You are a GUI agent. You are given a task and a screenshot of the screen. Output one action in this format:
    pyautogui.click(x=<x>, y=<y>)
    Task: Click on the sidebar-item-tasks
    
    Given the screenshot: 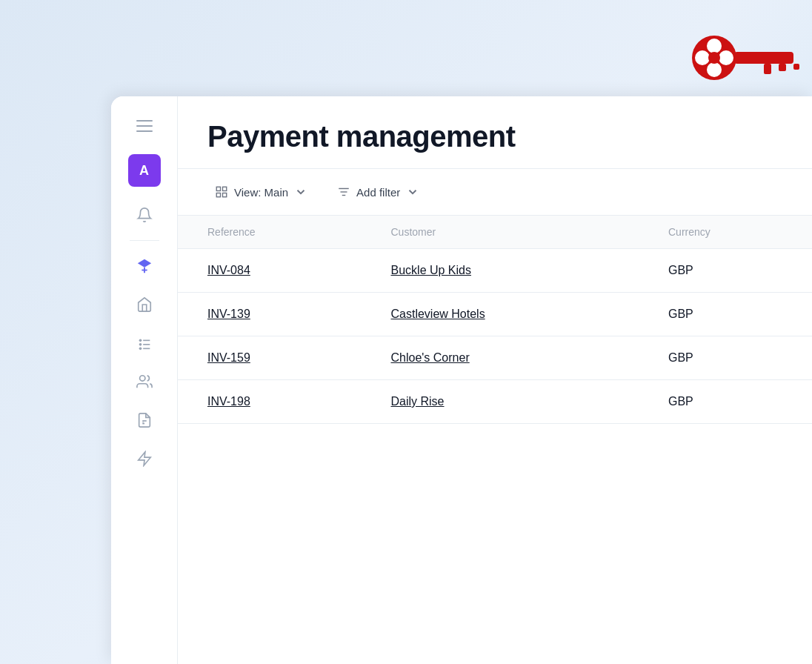 What is the action you would take?
    pyautogui.click(x=144, y=343)
    